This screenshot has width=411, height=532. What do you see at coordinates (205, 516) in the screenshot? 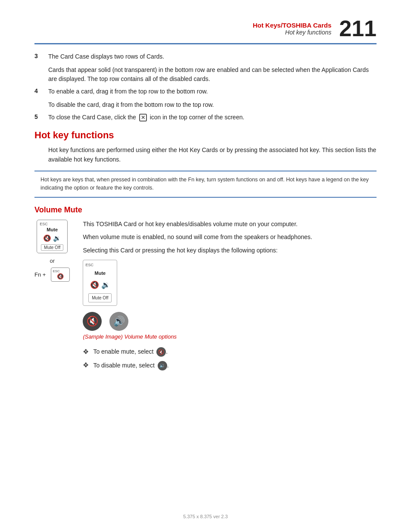
I see `footer-text: 5.375 x 8.375 ver 2.3` at bounding box center [205, 516].